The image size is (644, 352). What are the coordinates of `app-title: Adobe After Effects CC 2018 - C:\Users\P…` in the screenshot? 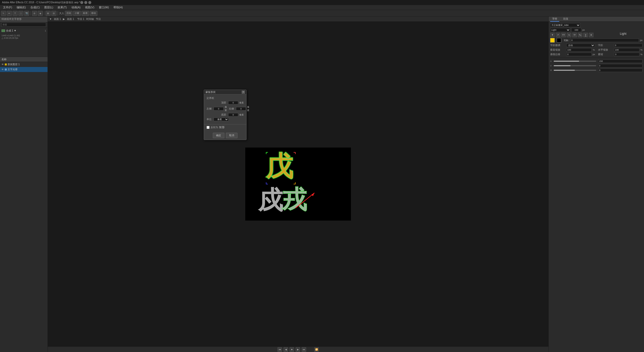 It's located at (41, 3).